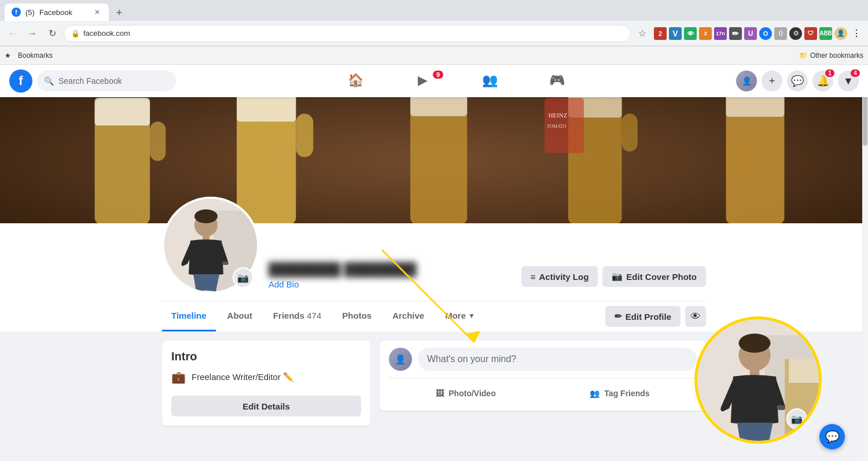 This screenshot has height=461, width=868. Describe the element at coordinates (823, 81) in the screenshot. I see `notifications-button: 🔔 1` at that location.